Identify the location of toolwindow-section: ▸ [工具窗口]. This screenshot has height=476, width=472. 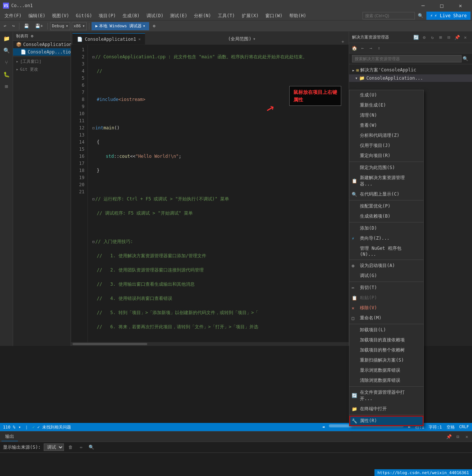
(42, 61).